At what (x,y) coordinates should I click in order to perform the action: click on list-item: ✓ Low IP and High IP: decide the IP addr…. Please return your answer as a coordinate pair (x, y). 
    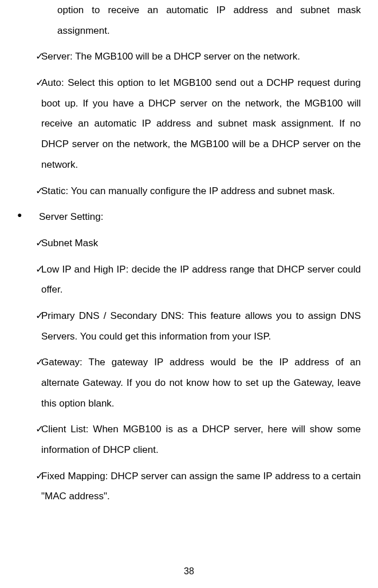
    Looking at the image, I should click on (189, 279).